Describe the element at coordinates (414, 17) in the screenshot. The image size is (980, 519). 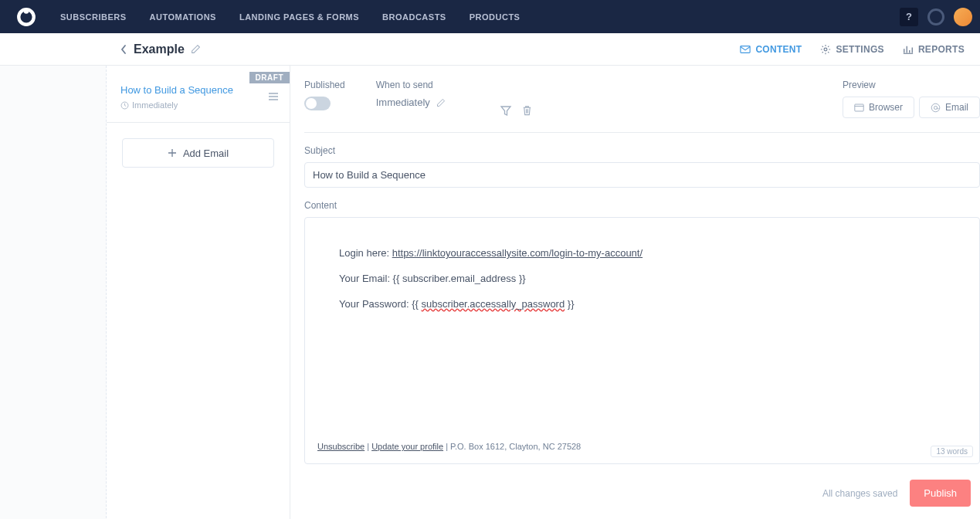
I see `nav-broadcasts: BROADCASTS` at that location.